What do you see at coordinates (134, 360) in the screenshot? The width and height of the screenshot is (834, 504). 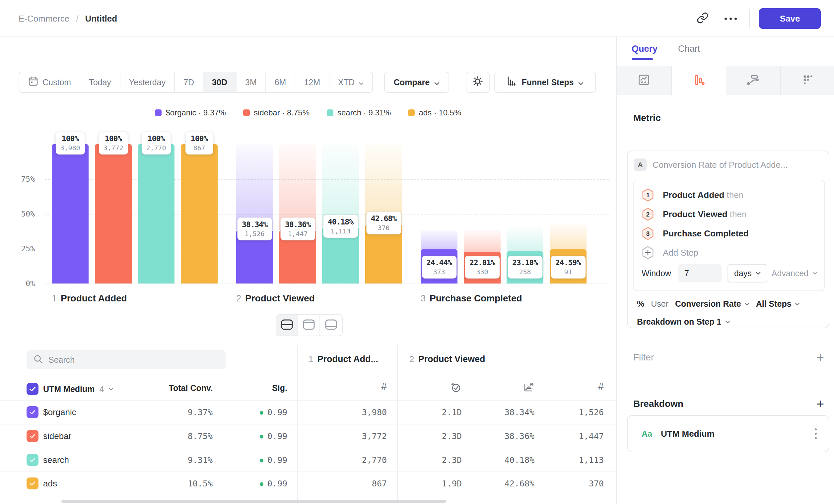 I see `search-input` at bounding box center [134, 360].